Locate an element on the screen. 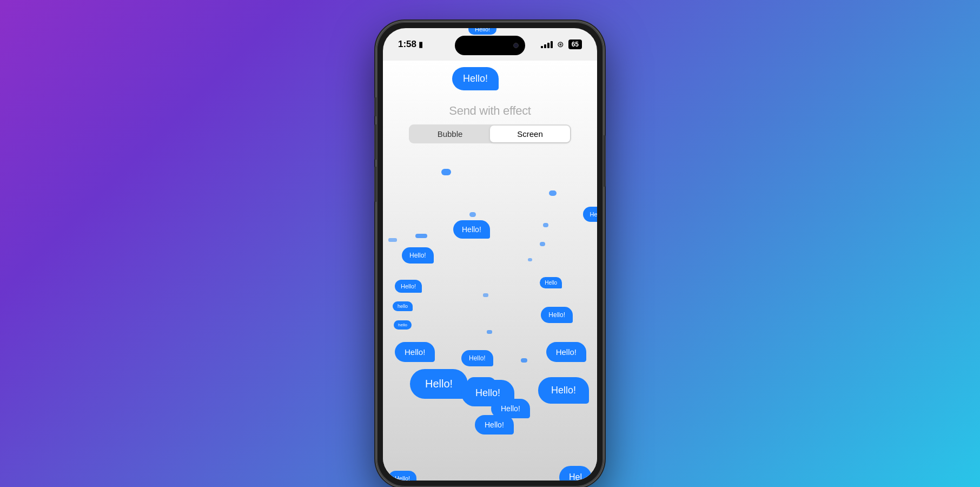  signal-icon is located at coordinates (547, 44).